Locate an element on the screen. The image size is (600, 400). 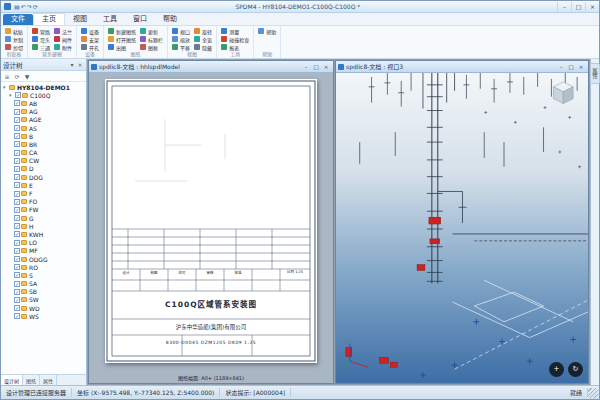
tree-item: ✓SB is located at coordinates (44, 292).